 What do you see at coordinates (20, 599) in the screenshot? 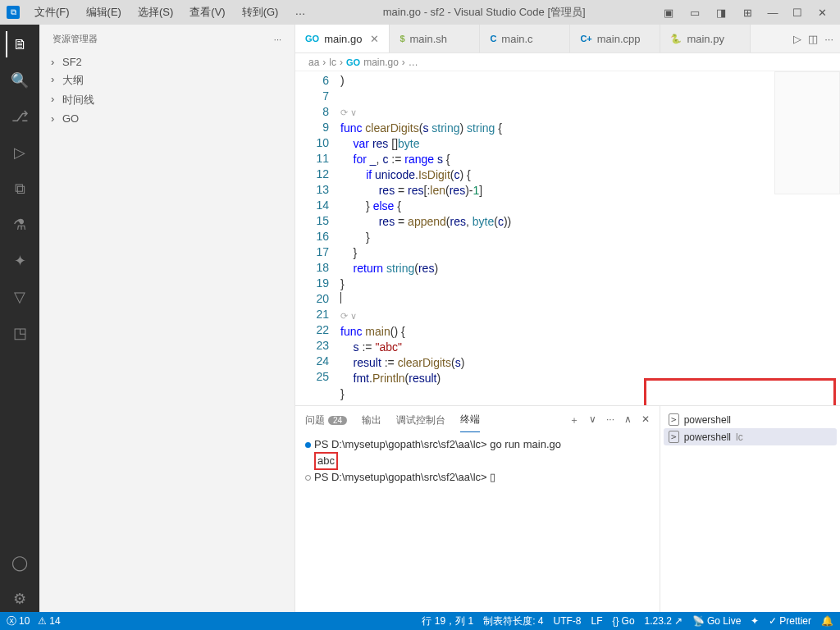
I see `settings-icon: ⚙` at bounding box center [20, 599].